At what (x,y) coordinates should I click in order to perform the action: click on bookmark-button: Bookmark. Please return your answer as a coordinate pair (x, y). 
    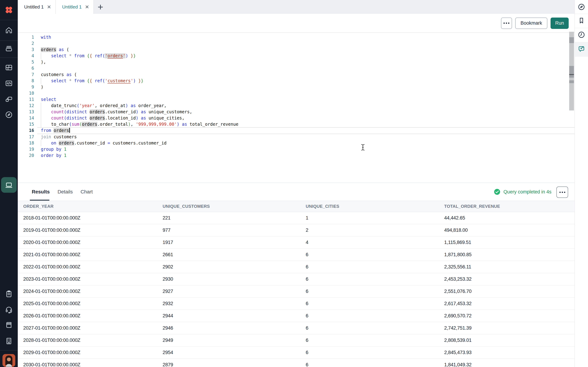
    Looking at the image, I should click on (531, 23).